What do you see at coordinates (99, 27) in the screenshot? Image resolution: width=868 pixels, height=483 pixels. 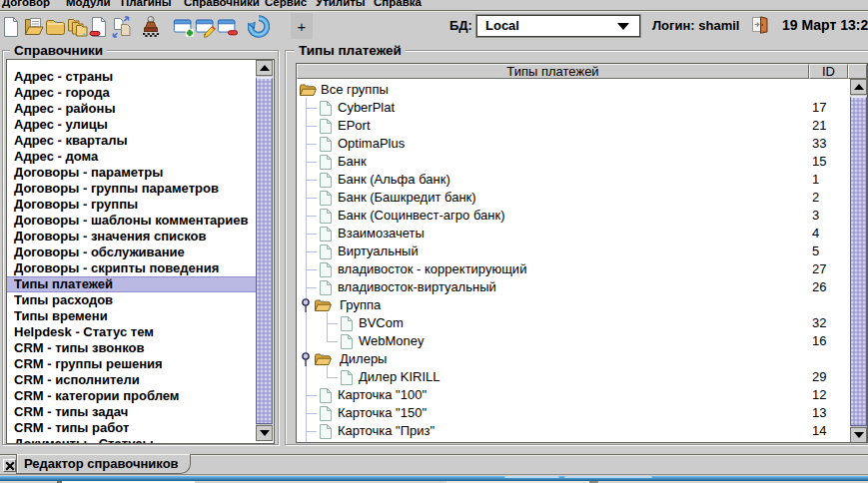 I see `delete-document-icon` at bounding box center [99, 27].